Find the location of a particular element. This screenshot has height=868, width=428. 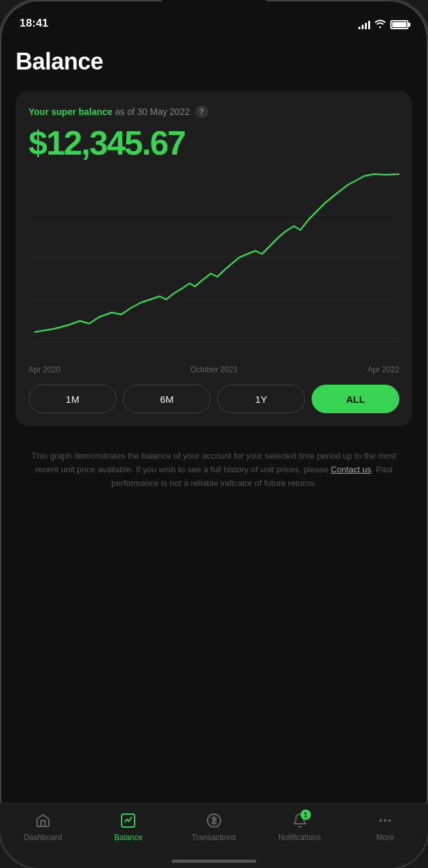

battery-icon is located at coordinates (399, 25).